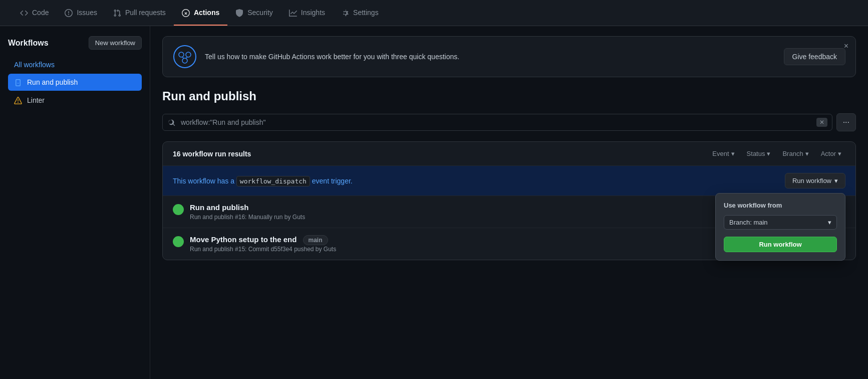  I want to click on search-wrapper: ✕, so click(497, 122).